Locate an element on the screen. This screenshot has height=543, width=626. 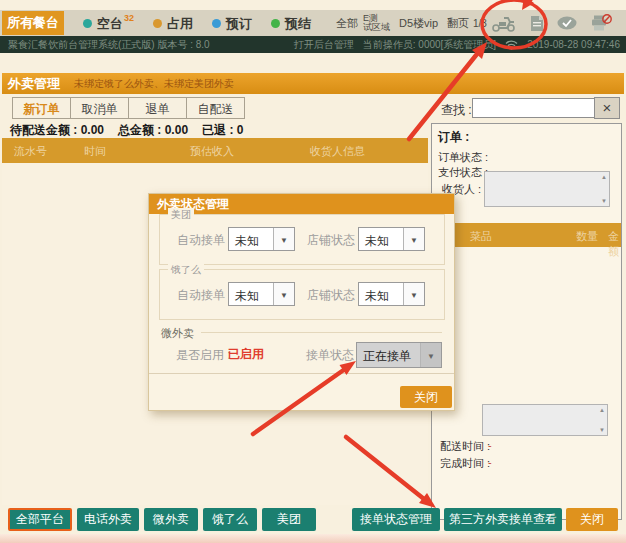
section-divider is located at coordinates (322, 332).